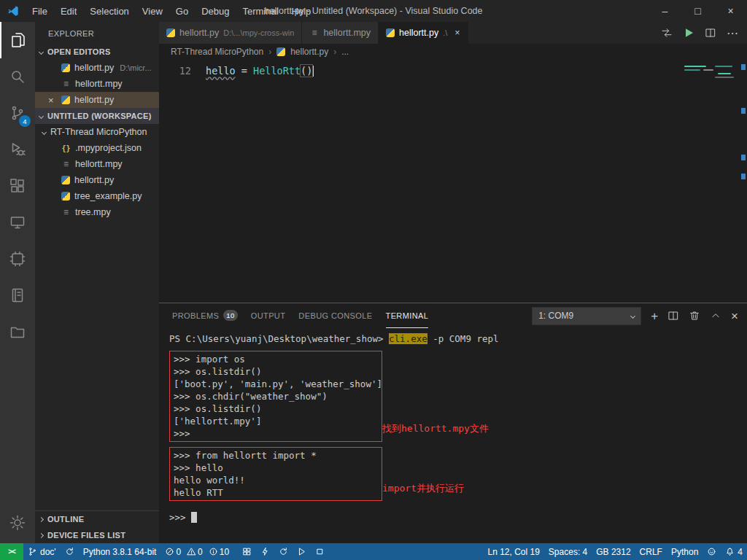 This screenshot has height=560, width=747. Describe the element at coordinates (302, 551) in the screenshot. I see `run-icon` at that location.